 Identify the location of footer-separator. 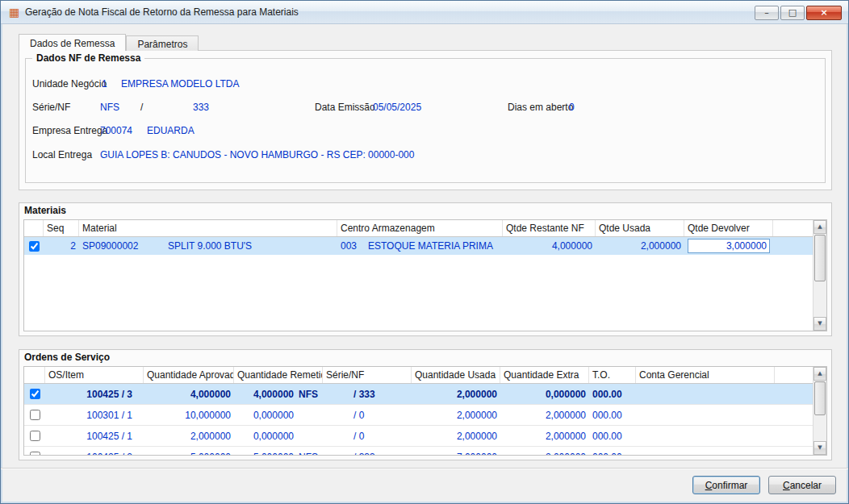
(424, 469).